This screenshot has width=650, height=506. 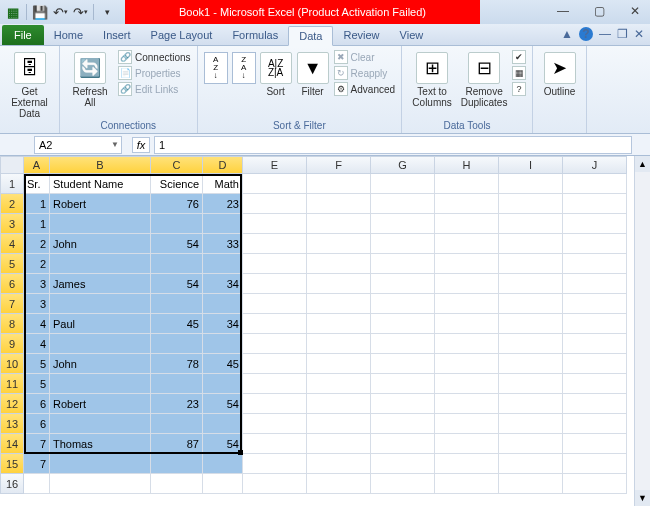 I want to click on cell-A3: 1, so click(x=37, y=224).